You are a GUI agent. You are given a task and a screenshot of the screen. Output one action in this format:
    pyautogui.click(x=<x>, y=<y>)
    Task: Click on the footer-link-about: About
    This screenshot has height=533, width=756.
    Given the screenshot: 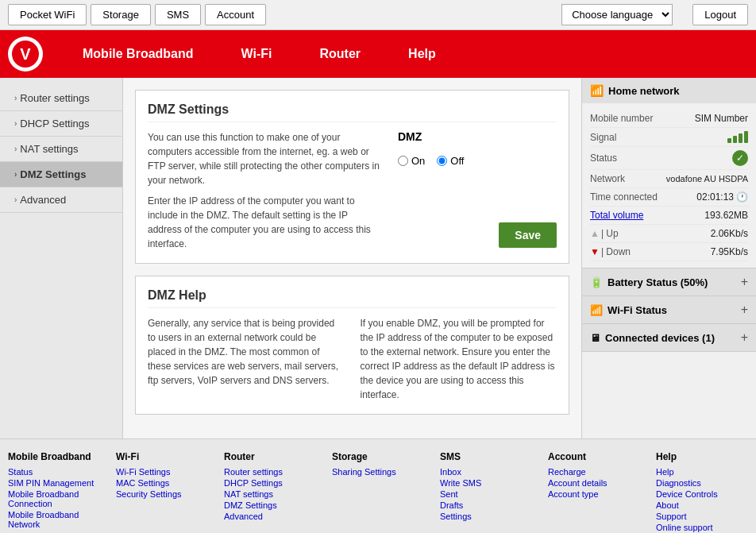 What is the action you would take?
    pyautogui.click(x=702, y=505)
    